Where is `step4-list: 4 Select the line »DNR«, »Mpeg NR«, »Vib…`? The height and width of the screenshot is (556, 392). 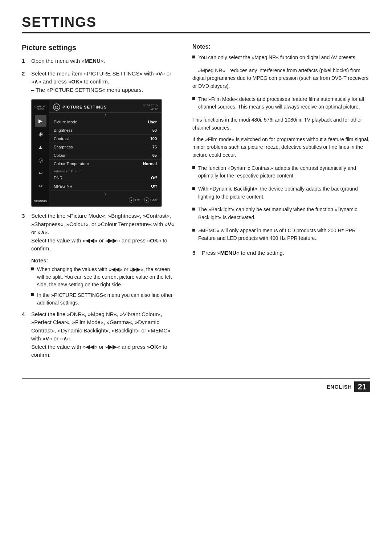
step4-list: 4 Select the line »DNR«, »Mpeg NR«, »Vib… is located at coordinates (100, 335).